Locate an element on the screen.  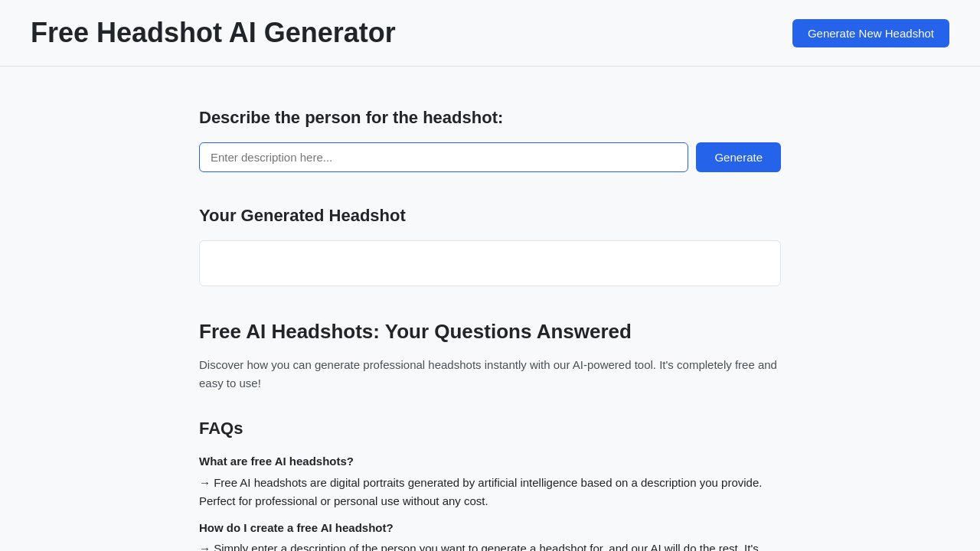
page-header: Free Headshot AI Generator Generate New … is located at coordinates (490, 34).